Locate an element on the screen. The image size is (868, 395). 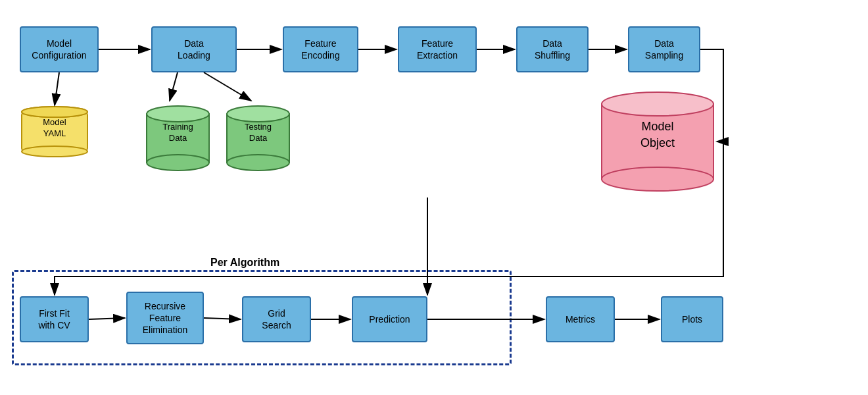
data-sampling-box: DataSampling is located at coordinates (664, 49).